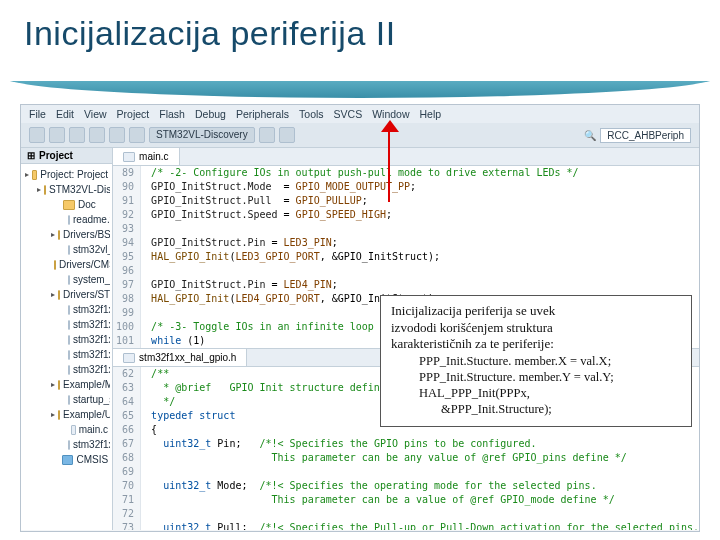  Describe the element at coordinates (129, 157) in the screenshot. I see `c-file-icon` at that location.